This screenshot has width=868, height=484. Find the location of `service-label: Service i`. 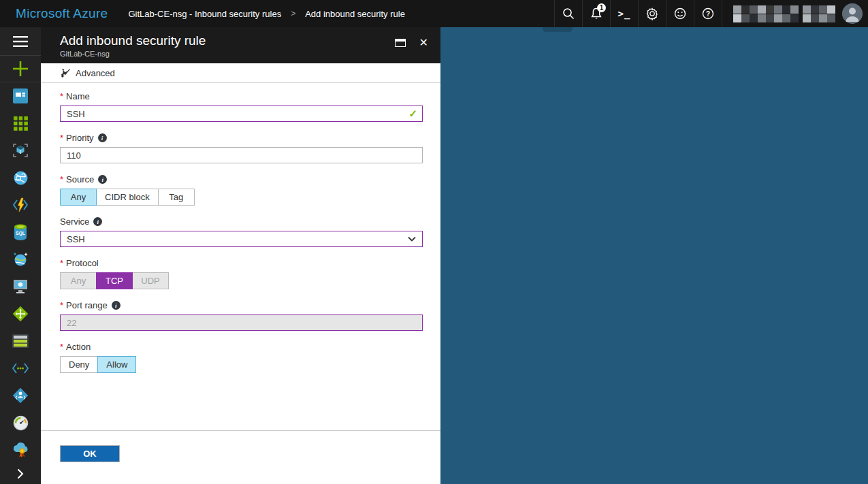

service-label: Service i is located at coordinates (242, 222).